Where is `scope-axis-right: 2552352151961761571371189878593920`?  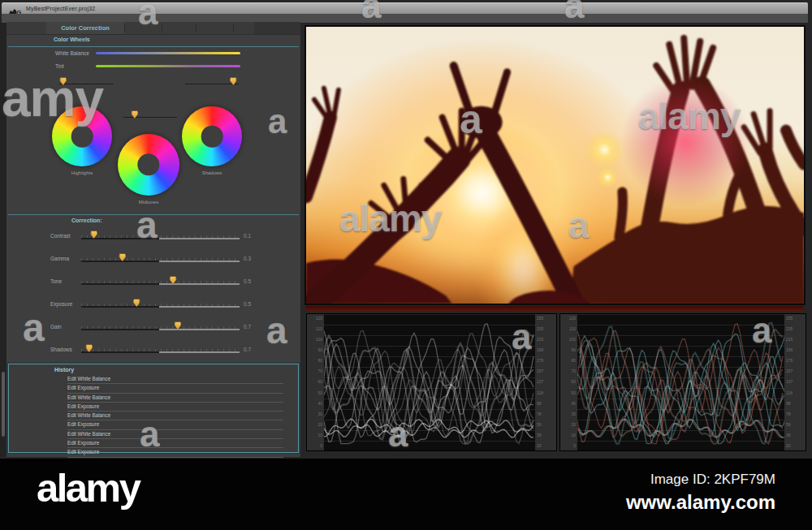
scope-axis-right: 2552352151961761571371189878593920 is located at coordinates (795, 382).